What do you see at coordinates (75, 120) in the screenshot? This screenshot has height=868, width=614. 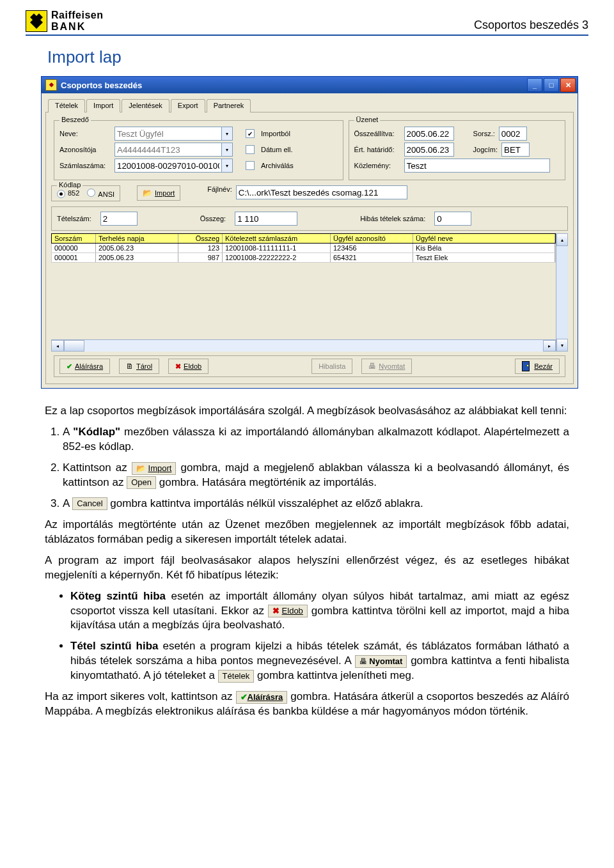 I see `group-beszedo-label: Beszedő` at bounding box center [75, 120].